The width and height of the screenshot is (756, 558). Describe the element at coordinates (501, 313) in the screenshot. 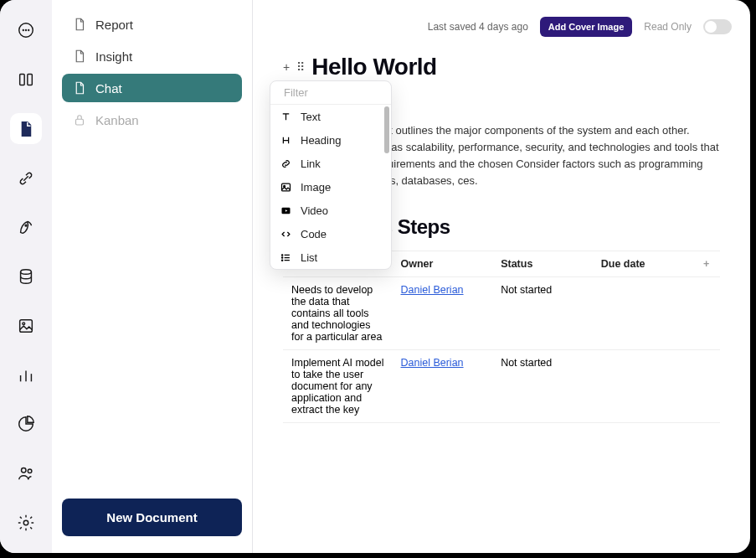

I see `table-row: Needs to develop the data that contains …` at that location.